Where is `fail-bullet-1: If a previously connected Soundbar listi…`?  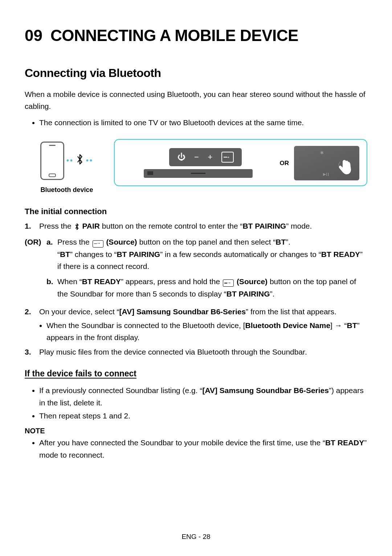 fail-bullet-1: If a previously connected Soundbar listi… is located at coordinates (203, 396).